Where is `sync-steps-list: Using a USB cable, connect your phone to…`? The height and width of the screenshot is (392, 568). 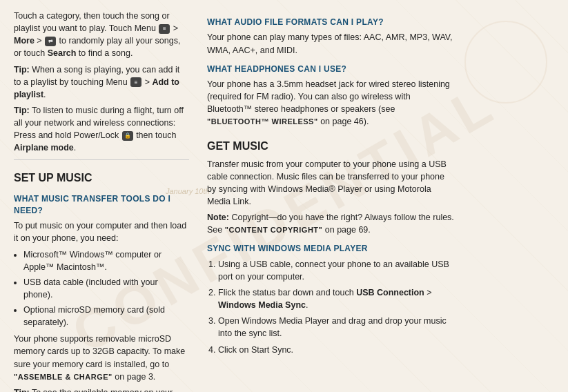 sync-steps-list: Using a USB cable, connect your phone to… is located at coordinates (337, 307).